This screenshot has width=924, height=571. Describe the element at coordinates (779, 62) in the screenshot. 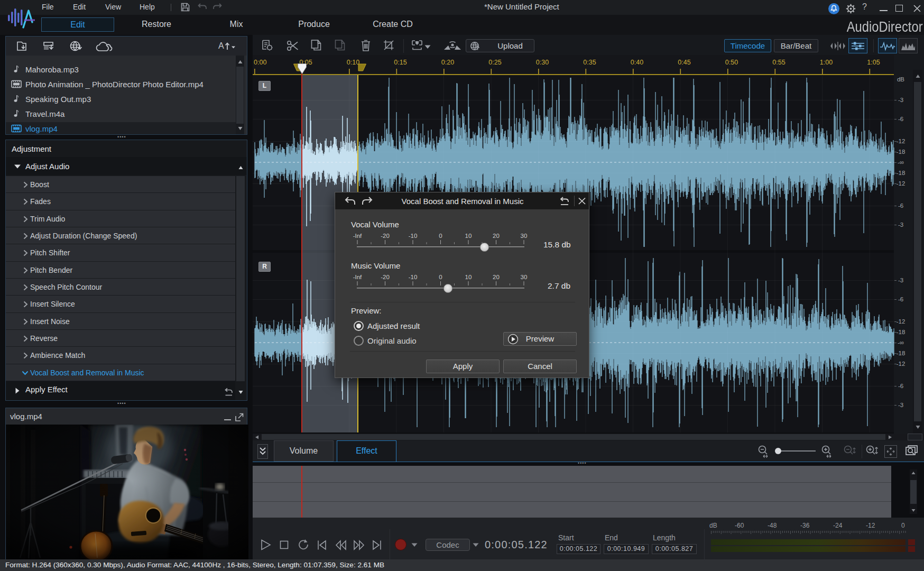

I see `svg-text: 0:55` at that location.